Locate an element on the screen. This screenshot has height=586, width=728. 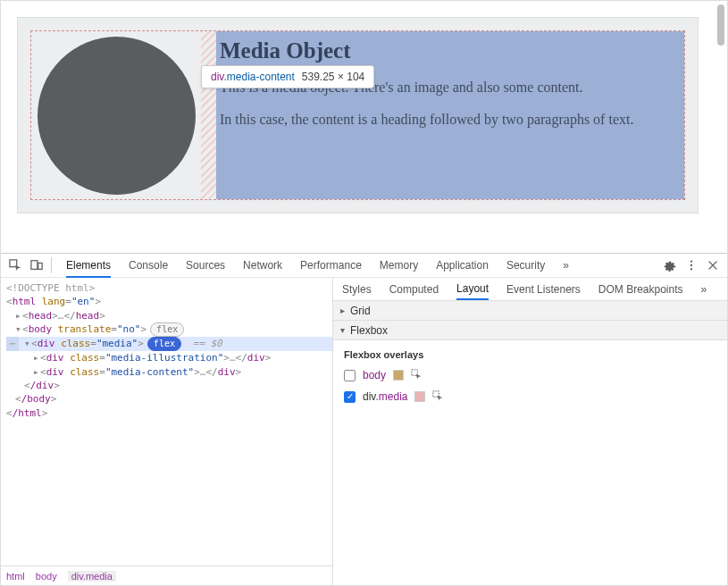
subtabs-overflow: » is located at coordinates (704, 289).